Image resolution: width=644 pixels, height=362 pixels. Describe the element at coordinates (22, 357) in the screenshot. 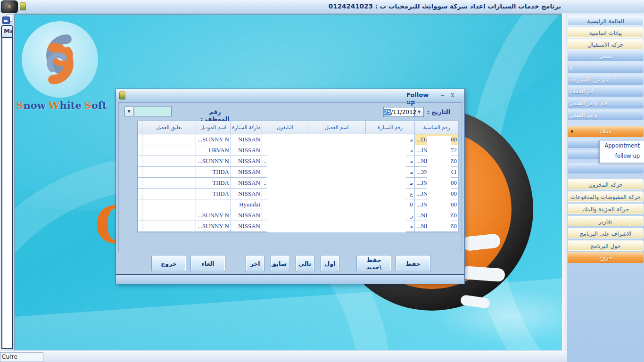

I see `status-text: Curre` at that location.